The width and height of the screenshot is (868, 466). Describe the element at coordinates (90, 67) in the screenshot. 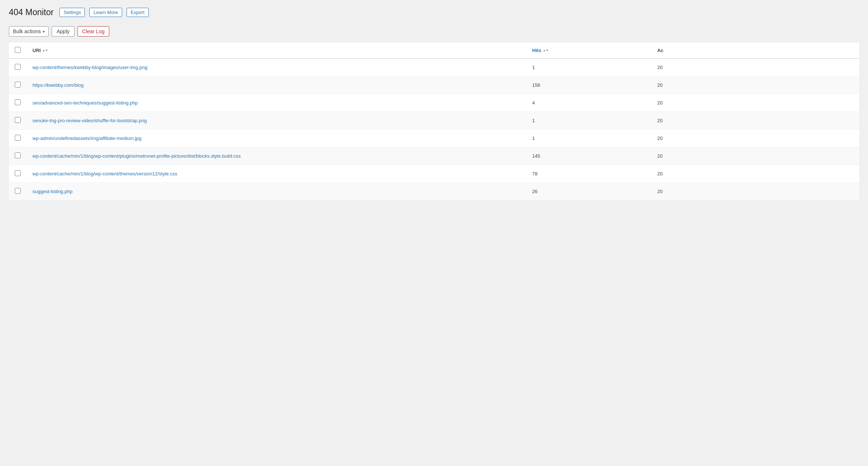

I see `uri-link: wp-content/themes/kwebby-blog/images/use…` at that location.